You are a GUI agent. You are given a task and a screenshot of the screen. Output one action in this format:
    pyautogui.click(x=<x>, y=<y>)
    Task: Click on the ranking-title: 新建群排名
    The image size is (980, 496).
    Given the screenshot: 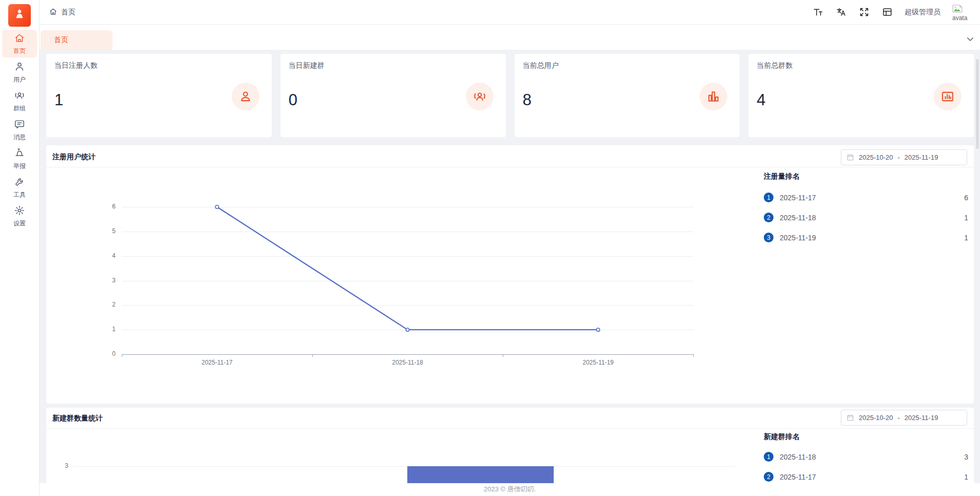 What is the action you would take?
    pyautogui.click(x=866, y=437)
    